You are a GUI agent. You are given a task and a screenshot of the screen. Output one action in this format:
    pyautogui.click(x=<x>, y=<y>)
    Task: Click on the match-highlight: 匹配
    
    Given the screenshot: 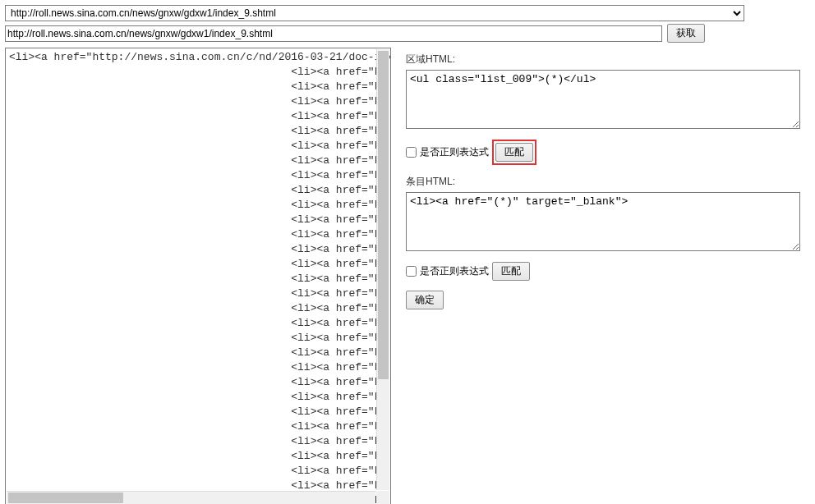 What is the action you would take?
    pyautogui.click(x=514, y=153)
    